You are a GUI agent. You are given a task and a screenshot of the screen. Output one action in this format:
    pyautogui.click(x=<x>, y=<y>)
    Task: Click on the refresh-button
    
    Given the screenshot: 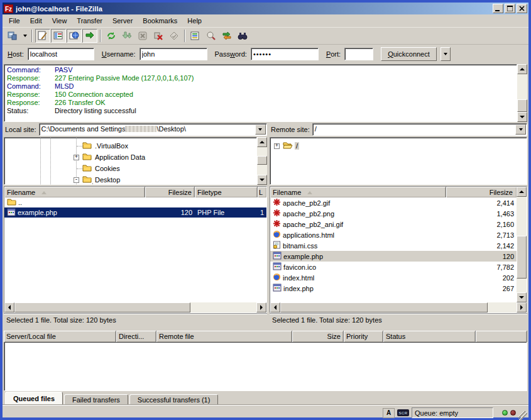 What is the action you would take?
    pyautogui.click(x=111, y=36)
    